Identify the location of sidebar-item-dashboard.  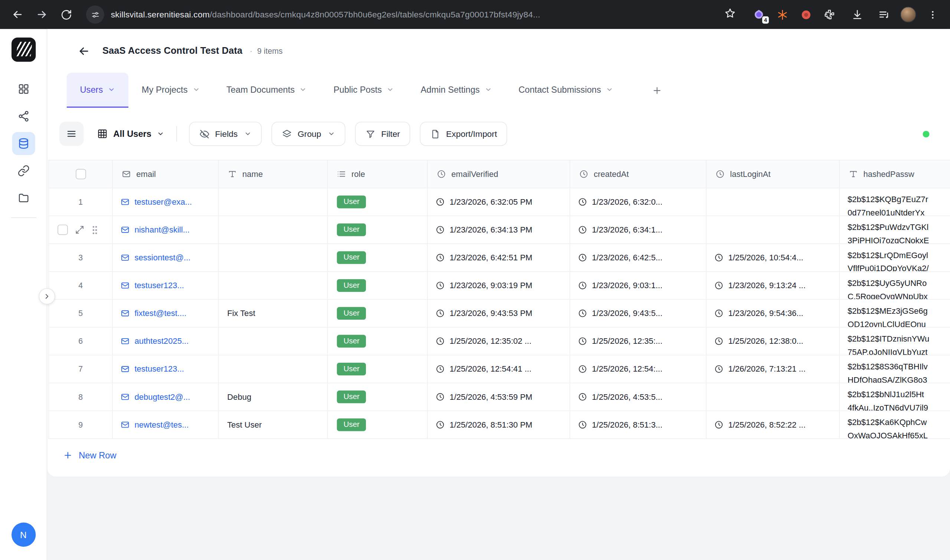
(23, 89).